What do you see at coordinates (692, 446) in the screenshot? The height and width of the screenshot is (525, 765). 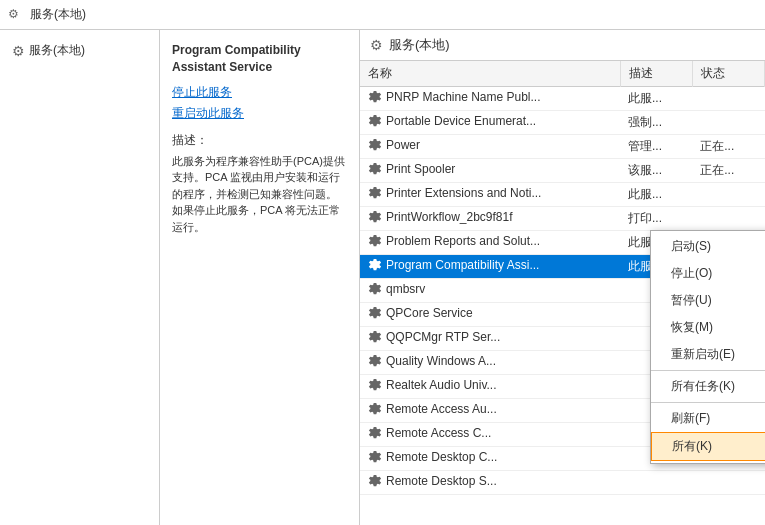 I see `context-menu-item-label: 所有(K)` at bounding box center [692, 446].